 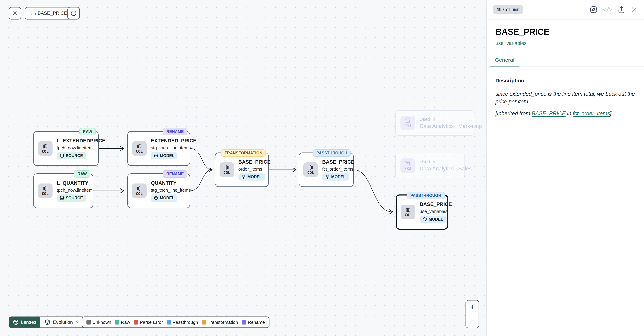 What do you see at coordinates (74, 13) in the screenshot?
I see `refresh-button` at bounding box center [74, 13].